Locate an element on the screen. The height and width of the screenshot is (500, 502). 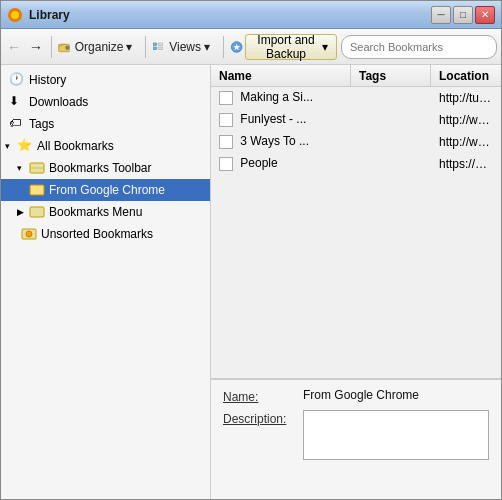
title-bar-buttons: ─ □ ✕ is located at coordinates (463, 15).